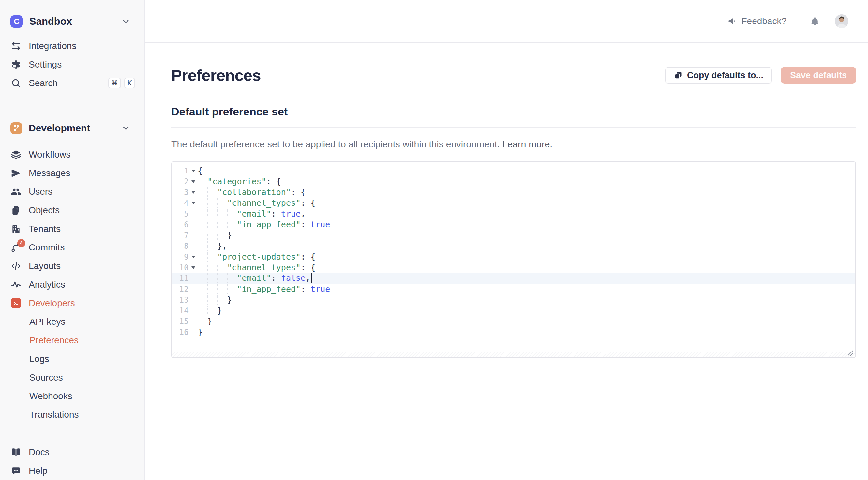 The width and height of the screenshot is (868, 480). Describe the element at coordinates (72, 284) in the screenshot. I see `sidebar-item-analytics: Analytics` at that location.